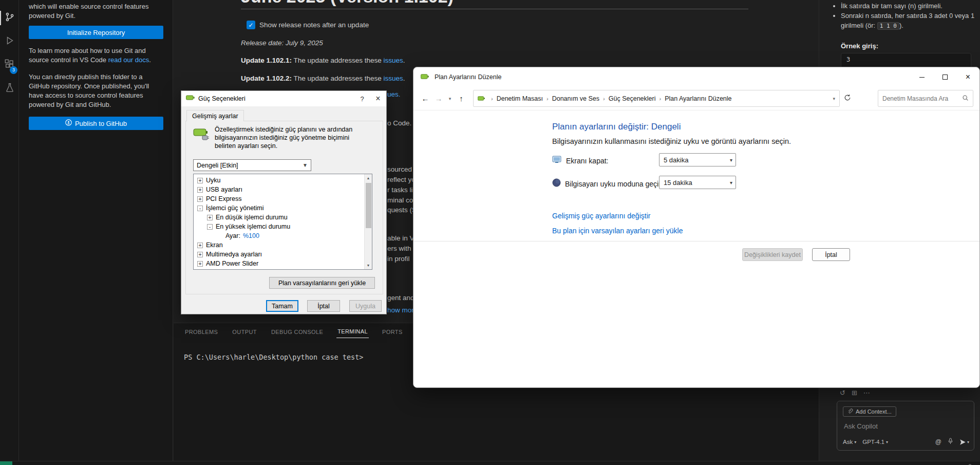 This screenshot has width=980, height=465. I want to click on tree-item: -En yüksek işlemci durumu, so click(282, 227).